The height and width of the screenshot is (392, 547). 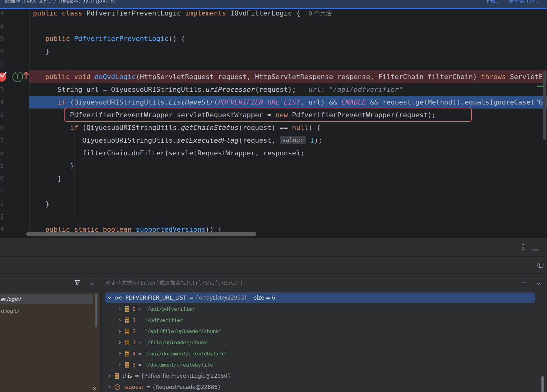 I want to click on editor-vertical-scrollbar, so click(x=545, y=105).